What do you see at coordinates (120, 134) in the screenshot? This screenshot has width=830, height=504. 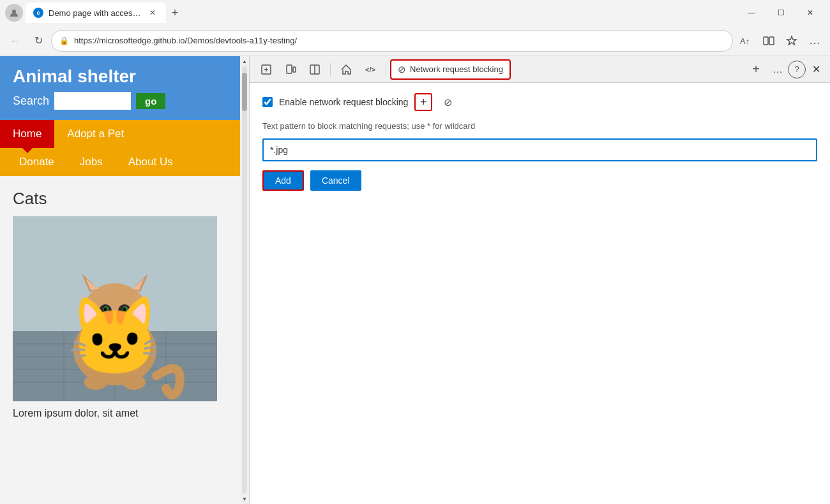 I see `site-nav: Home Adopt a Pet` at bounding box center [120, 134].